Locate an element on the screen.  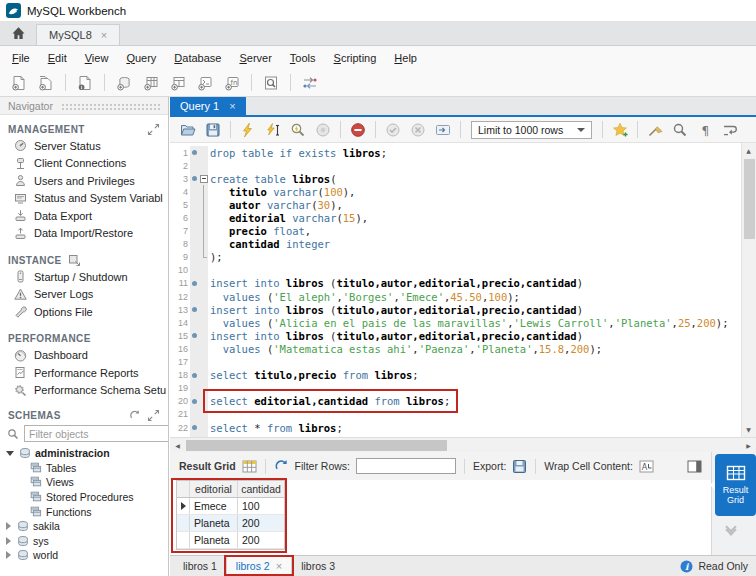
code-line: 13insert into libros (titulo,autor,edito… is located at coordinates (463, 310).